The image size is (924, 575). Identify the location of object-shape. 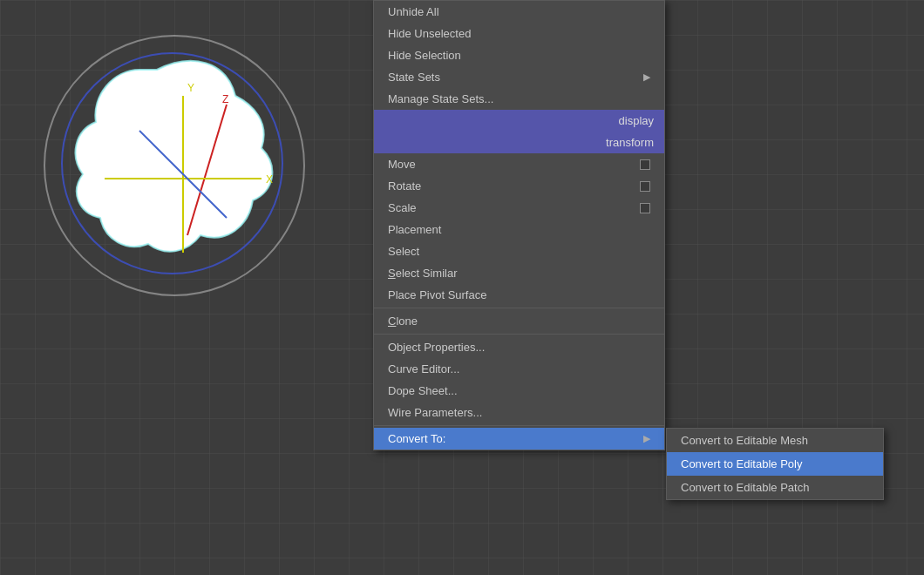
(174, 157).